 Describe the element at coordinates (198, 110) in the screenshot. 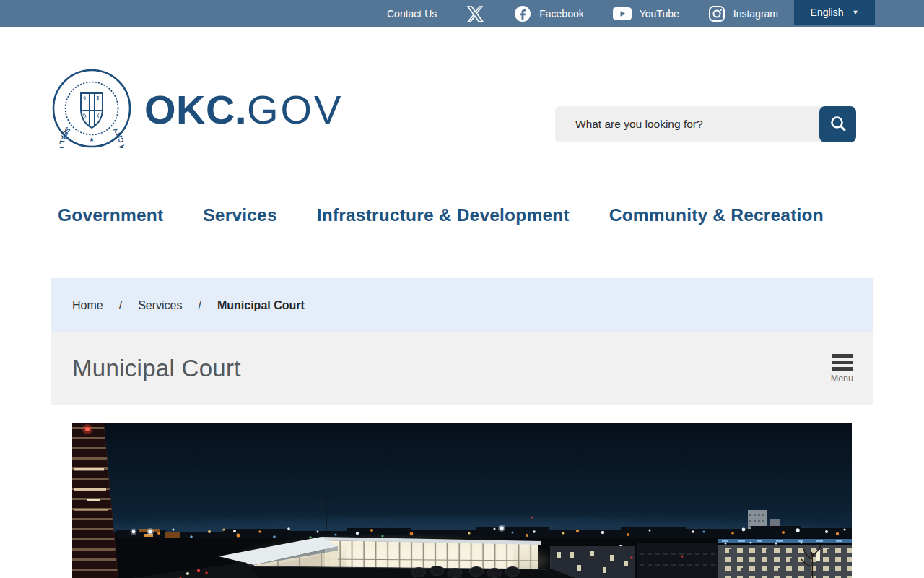

I see `site-logo: SEAL OF THE CITY OF OKLAHOMA CITY ★ OKC.…` at that location.